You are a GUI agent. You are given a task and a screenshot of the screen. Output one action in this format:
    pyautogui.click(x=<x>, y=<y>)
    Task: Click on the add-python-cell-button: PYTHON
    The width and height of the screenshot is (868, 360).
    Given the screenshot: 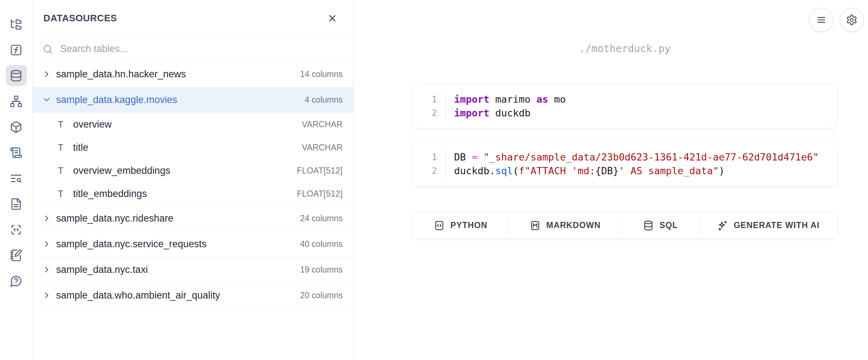 What is the action you would take?
    pyautogui.click(x=461, y=226)
    